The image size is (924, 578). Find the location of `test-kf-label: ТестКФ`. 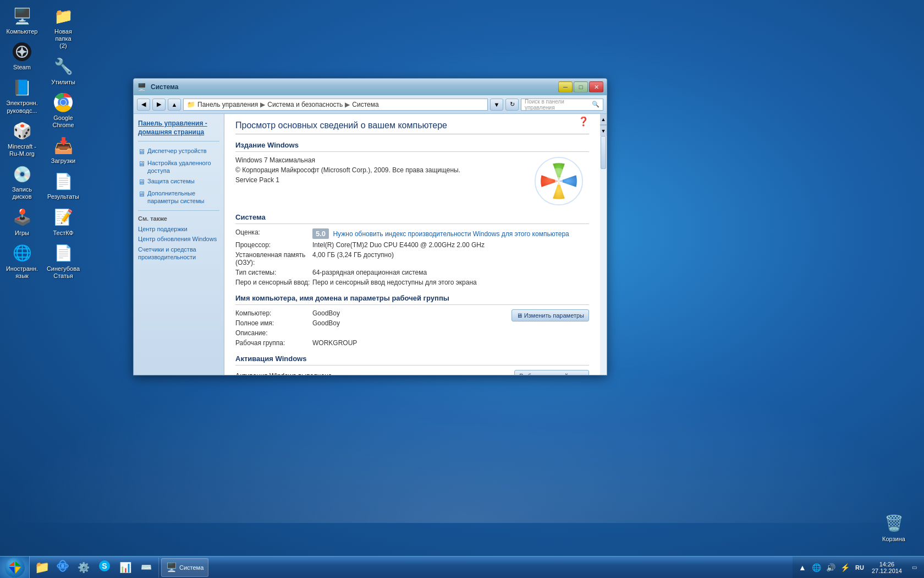

test-kf-label: ТестКФ is located at coordinates (63, 233).